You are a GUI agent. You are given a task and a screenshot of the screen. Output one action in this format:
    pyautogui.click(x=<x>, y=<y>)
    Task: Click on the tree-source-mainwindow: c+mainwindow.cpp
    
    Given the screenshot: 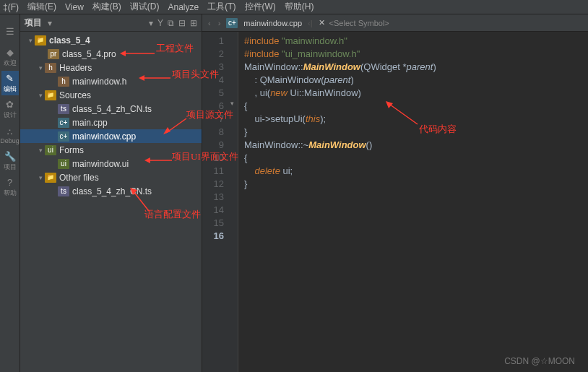 What is the action you would take?
    pyautogui.click(x=111, y=136)
    